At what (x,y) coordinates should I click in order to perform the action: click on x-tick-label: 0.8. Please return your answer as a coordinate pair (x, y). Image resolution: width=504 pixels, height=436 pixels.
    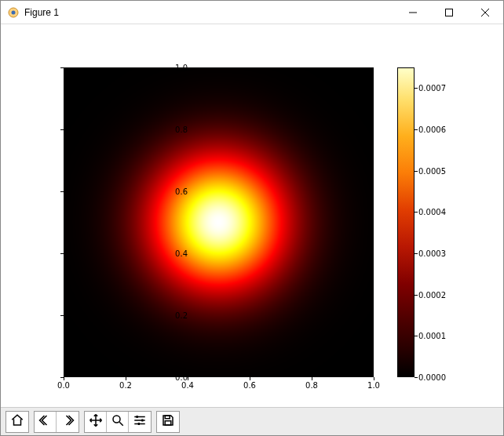
    Looking at the image, I should click on (312, 386).